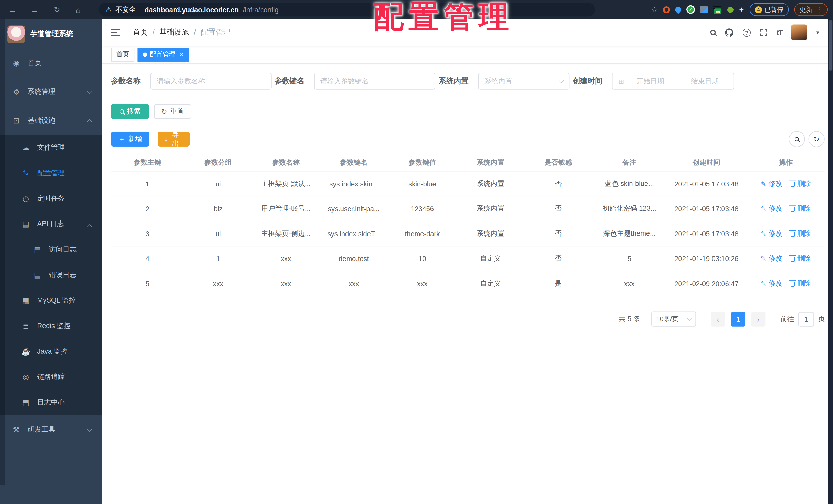 This screenshot has width=833, height=504. I want to click on sidebar-toggle-icon, so click(116, 32).